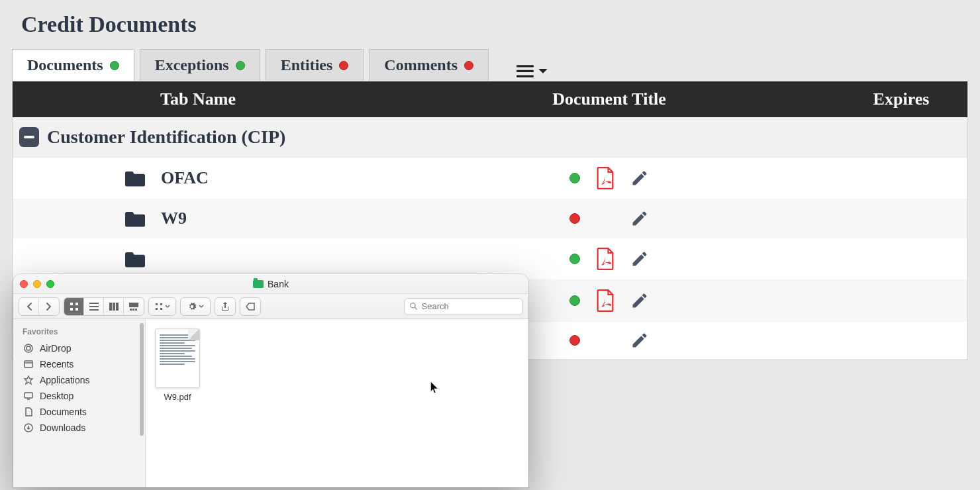 This screenshot has height=490, width=980. What do you see at coordinates (142, 403) in the screenshot?
I see `sidebar-scrollbar` at bounding box center [142, 403].